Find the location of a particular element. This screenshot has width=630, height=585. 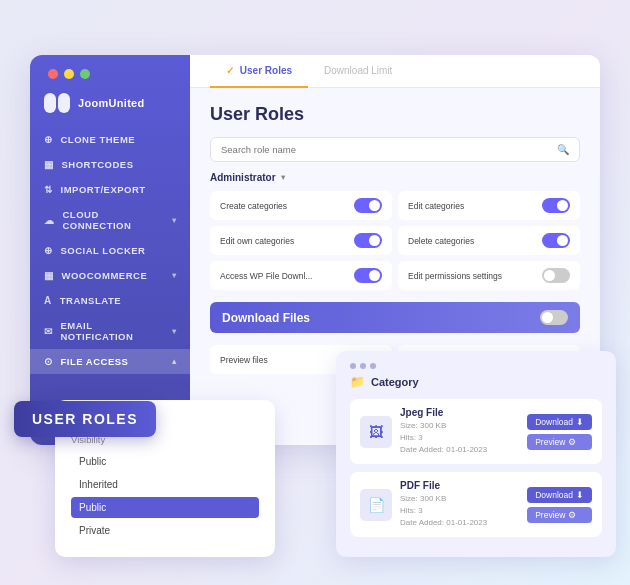

perm-label: Edit own categories is located at coordinates (257, 241).